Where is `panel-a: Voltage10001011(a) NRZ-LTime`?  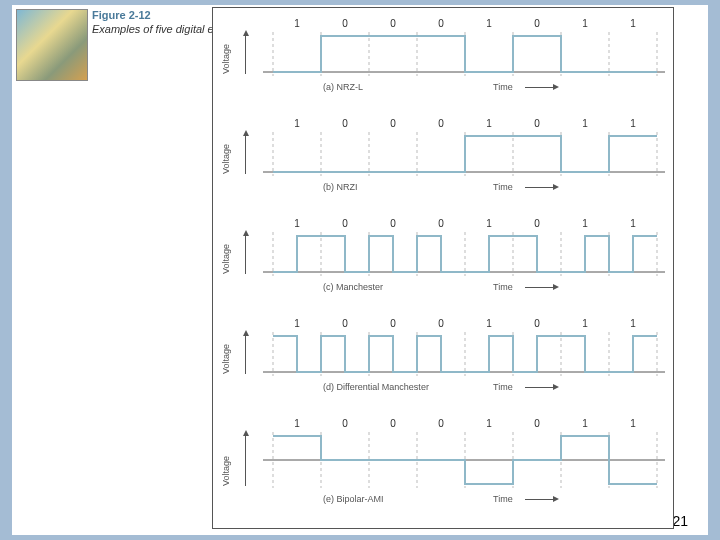
panel-a: Voltage10001011(a) NRZ-LTime is located at coordinates (443, 64).